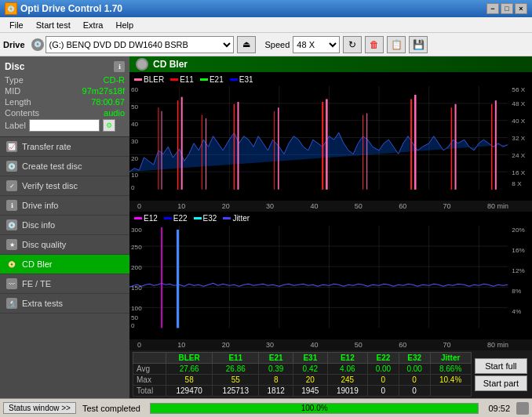  What do you see at coordinates (109, 125) in the screenshot?
I see `label-gear-button: ⚙` at bounding box center [109, 125].